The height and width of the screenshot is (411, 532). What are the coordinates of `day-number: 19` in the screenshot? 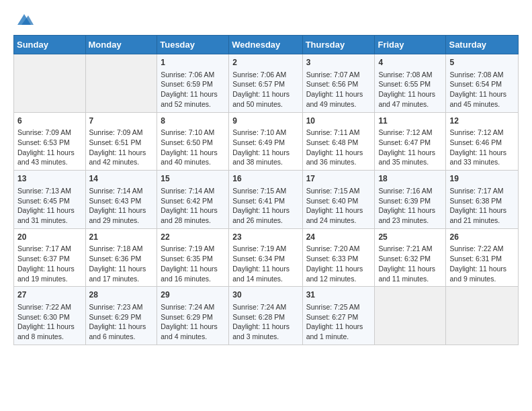 It's located at (482, 179).